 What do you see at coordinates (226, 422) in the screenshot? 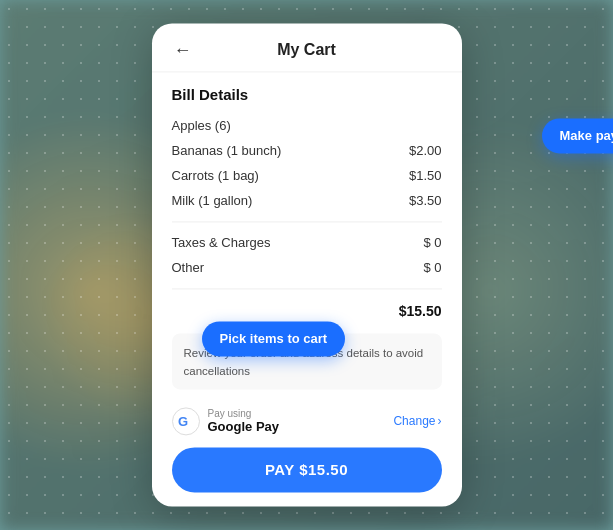
I see `payment-left: G Pay using Google Pay` at bounding box center [226, 422].